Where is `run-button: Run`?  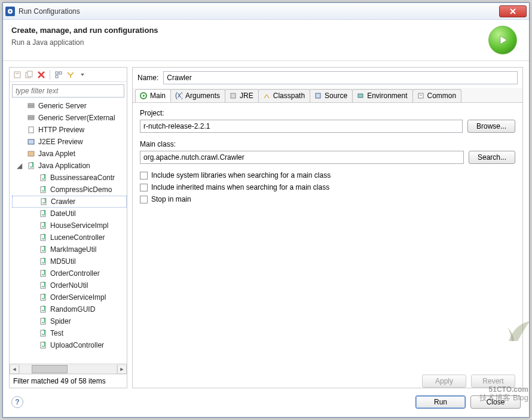 run-button: Run is located at coordinates (441, 402).